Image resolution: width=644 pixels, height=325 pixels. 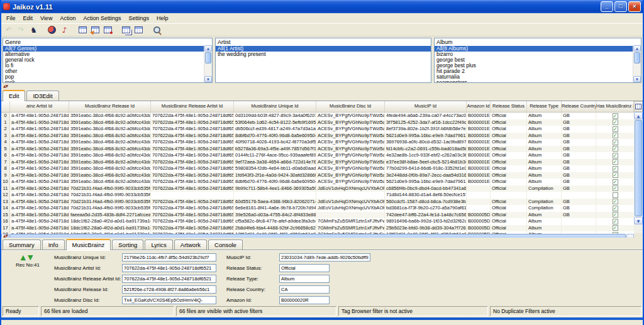 I want to click on undo-icon: ↶, so click(x=9, y=30).